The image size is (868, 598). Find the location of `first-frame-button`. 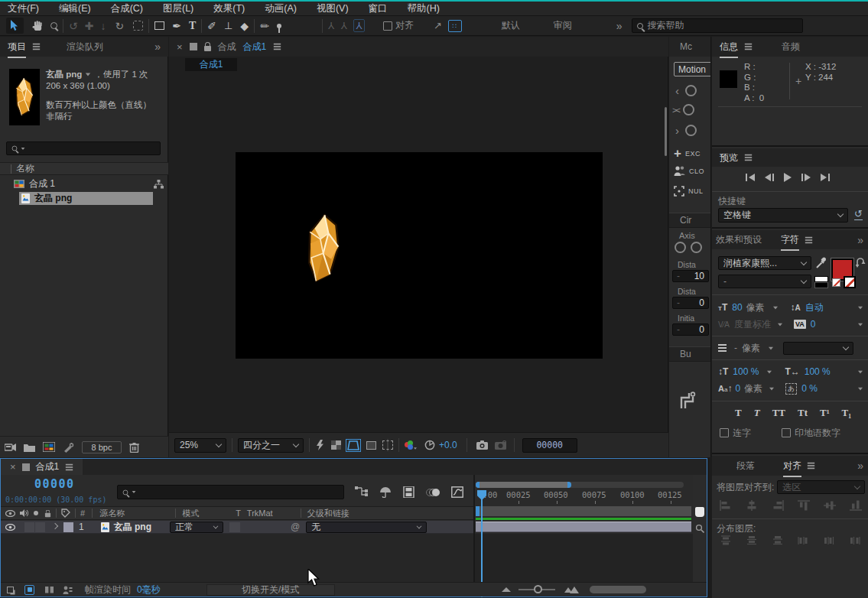

first-frame-button is located at coordinates (750, 177).